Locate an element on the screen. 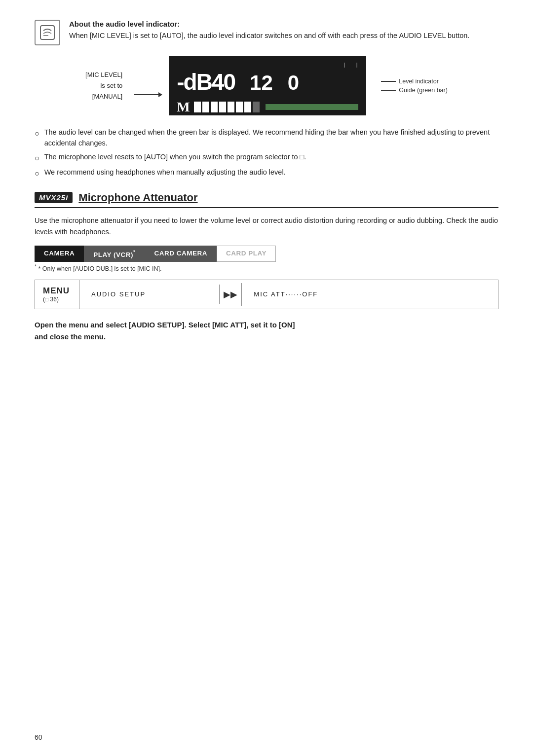 The image size is (533, 756). bullet-item-2: ○ The microphone level resets to [AUTO] … is located at coordinates (266, 158).